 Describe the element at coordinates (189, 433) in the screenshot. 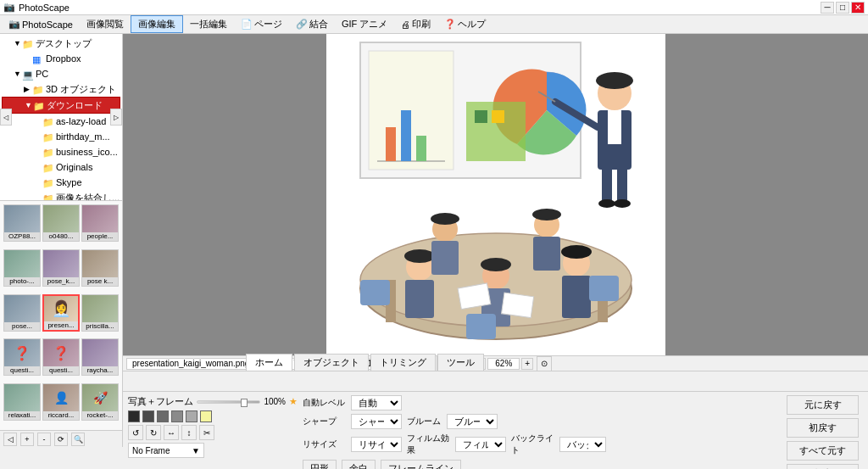

I see `flip-v-icon: ↕` at that location.